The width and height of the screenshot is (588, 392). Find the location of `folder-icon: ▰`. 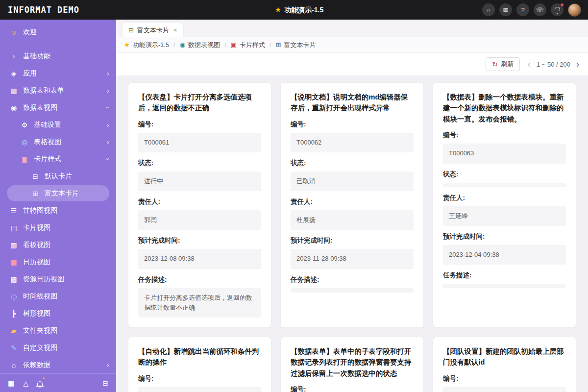

folder-icon: ▰ is located at coordinates (14, 331).